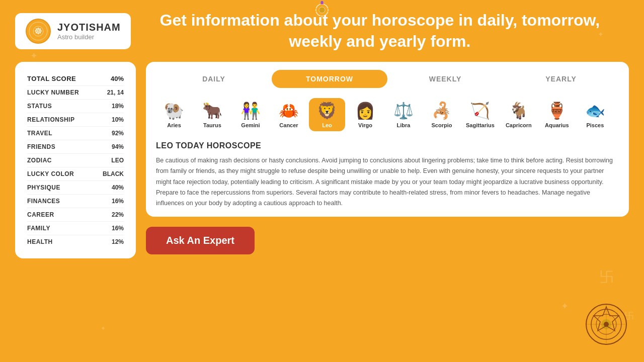 This screenshot has width=644, height=362. Describe the element at coordinates (327, 115) in the screenshot. I see `zodiac-item-leo: 🦁Leo` at that location.